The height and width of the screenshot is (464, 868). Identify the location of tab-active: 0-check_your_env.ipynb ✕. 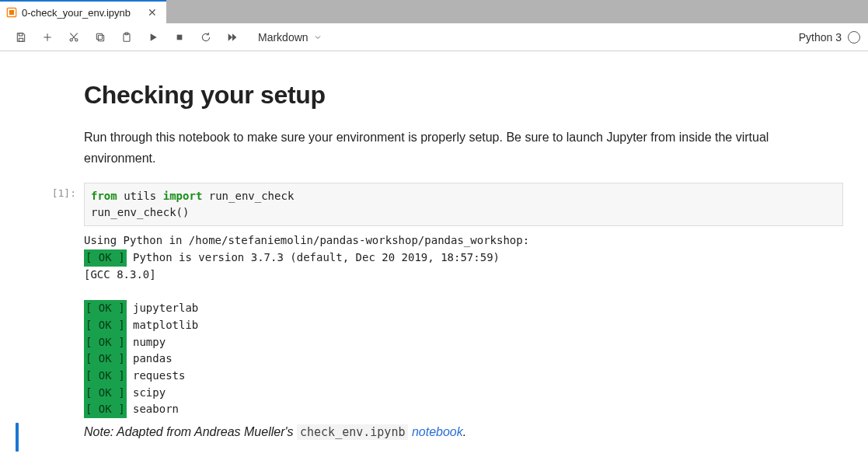
(83, 12).